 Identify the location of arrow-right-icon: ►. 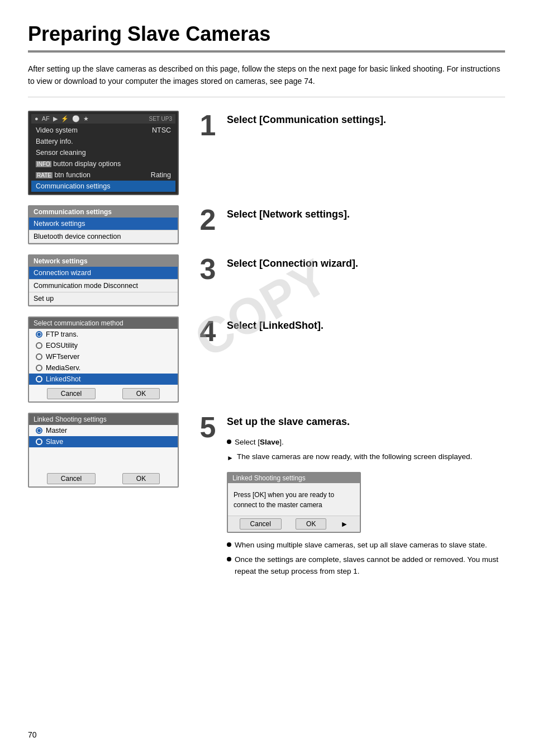
(345, 524).